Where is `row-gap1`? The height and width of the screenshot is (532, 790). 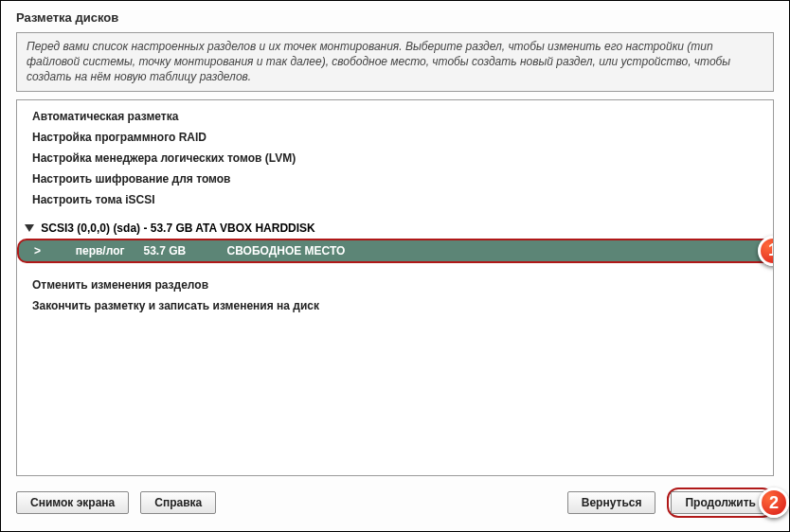
row-gap1 is located at coordinates (59, 251).